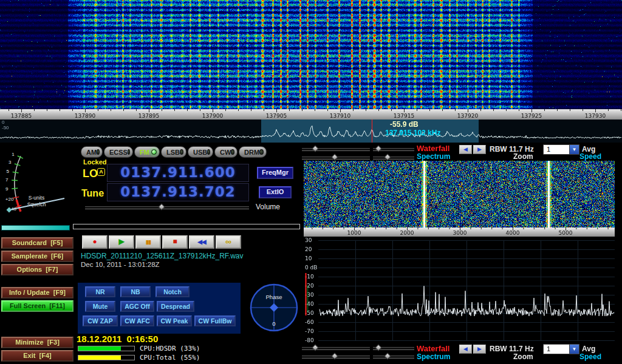 This screenshot has height=364, width=622. I want to click on waterfall-offset-slider-top, so click(394, 149).